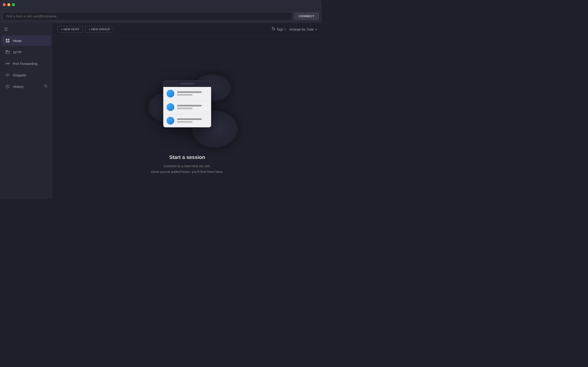 Image resolution: width=588 pixels, height=367 pixels. Describe the element at coordinates (8, 41) in the screenshot. I see `hosts-icon` at that location.